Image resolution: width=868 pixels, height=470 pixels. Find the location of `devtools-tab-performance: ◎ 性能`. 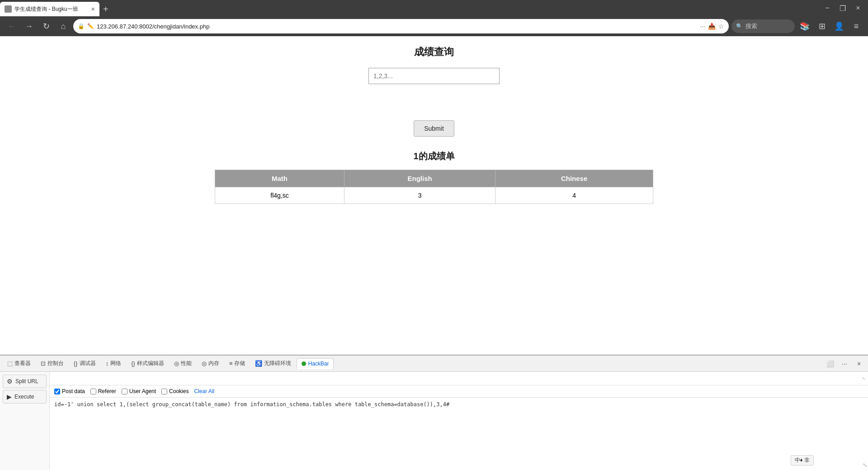

devtools-tab-performance: ◎ 性能 is located at coordinates (183, 364).